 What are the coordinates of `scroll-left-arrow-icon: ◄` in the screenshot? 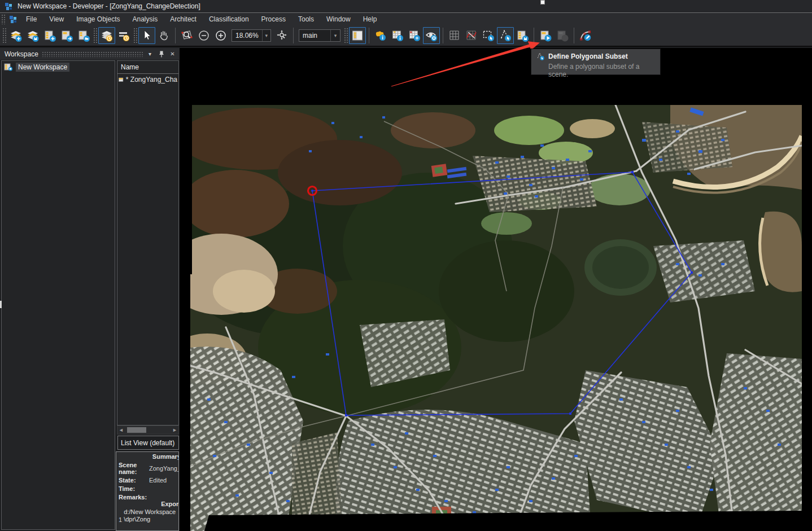 It's located at (121, 430).